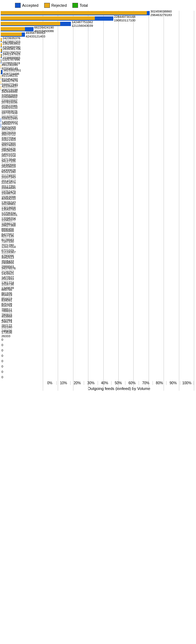 Image resolution: width=196 pixels, height=644 pixels. I want to click on table-row: tpi4935673005342433121403, so click(98, 35).